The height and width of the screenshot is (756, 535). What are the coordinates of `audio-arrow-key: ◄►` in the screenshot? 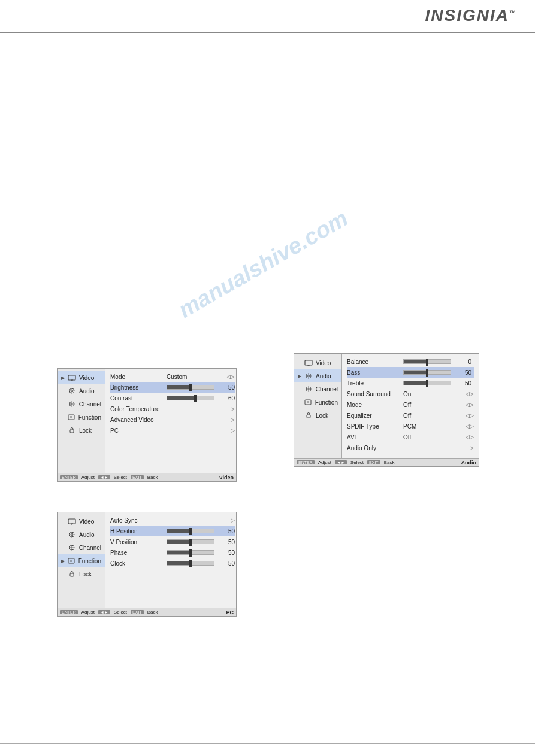 It's located at (341, 462).